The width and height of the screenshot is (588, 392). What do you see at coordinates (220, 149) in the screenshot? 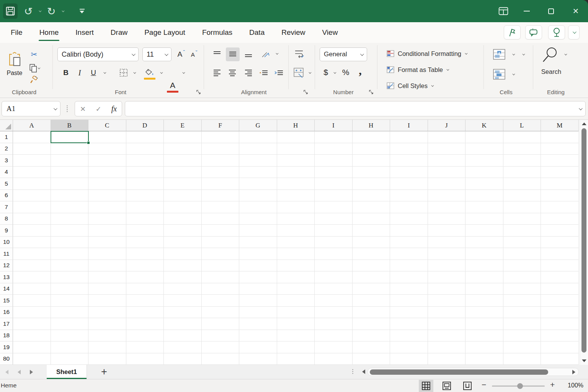
I see `cell-F2-col5` at bounding box center [220, 149].